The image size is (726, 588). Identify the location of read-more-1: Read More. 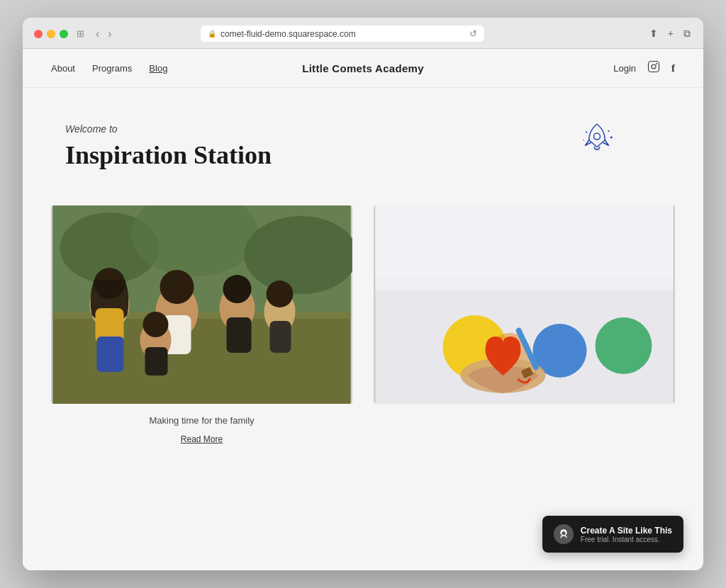
(201, 439).